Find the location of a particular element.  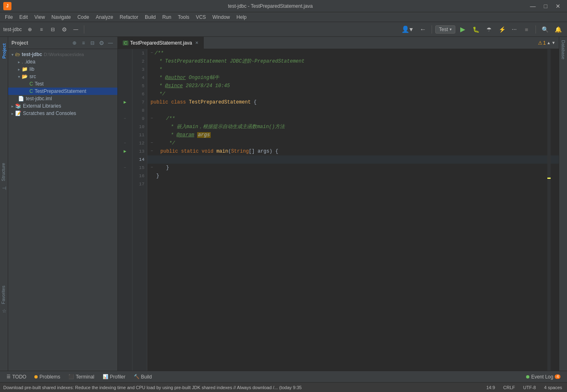

tree-item-lib: ▸ 📁 lib is located at coordinates (63, 69).